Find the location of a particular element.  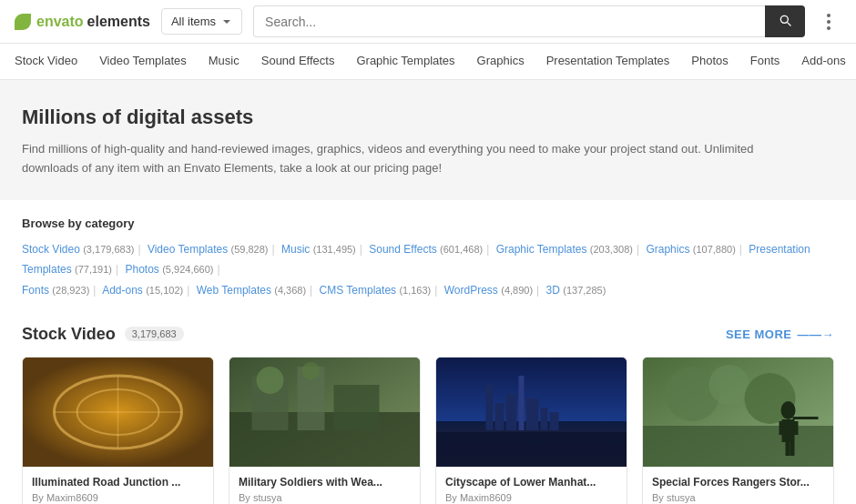

search-input is located at coordinates (509, 22).